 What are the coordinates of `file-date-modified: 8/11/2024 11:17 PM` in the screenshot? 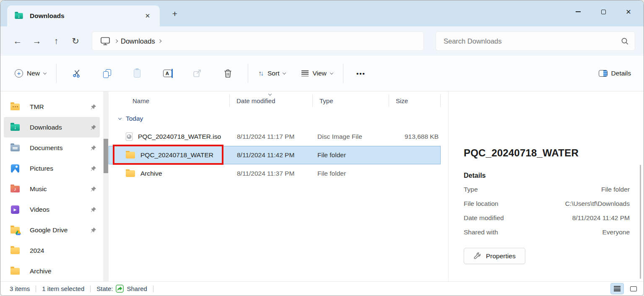 It's located at (272, 137).